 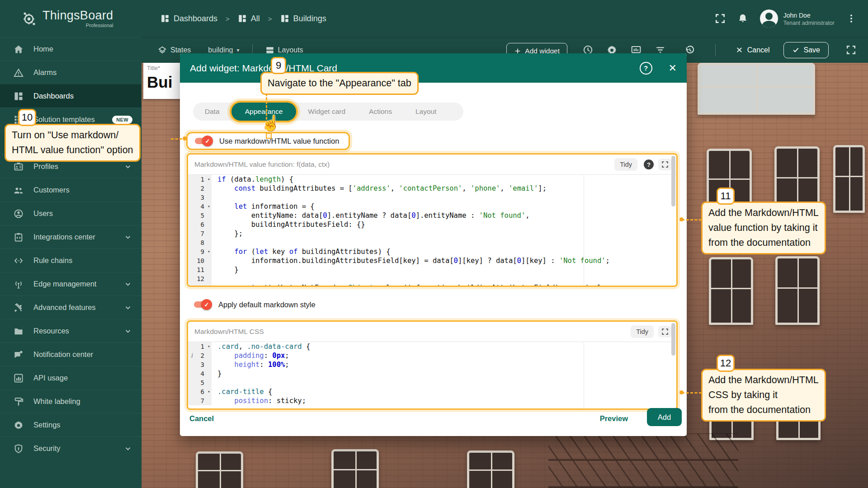 What do you see at coordinates (649, 164) in the screenshot?
I see `editor-help-icon: ?` at bounding box center [649, 164].